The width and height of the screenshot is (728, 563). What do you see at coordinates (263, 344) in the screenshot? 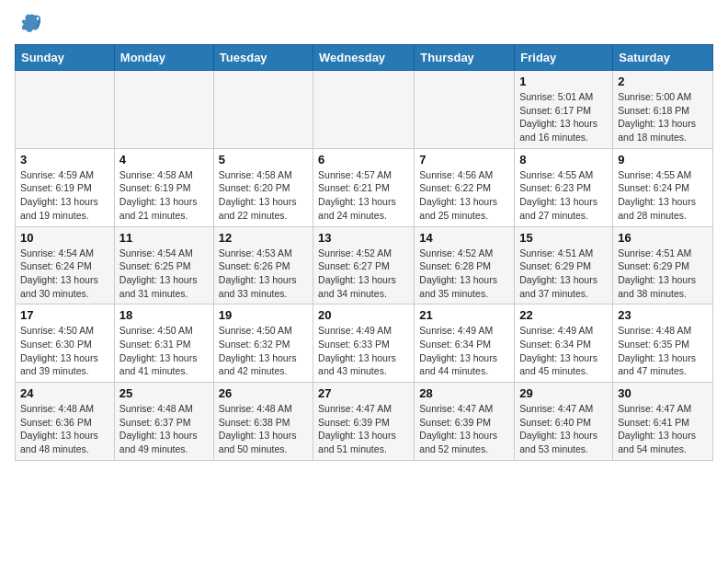
I see `calendar-cell: 19Sunrise: 4:50 AM Sunset: 6:32 PM Dayli…` at bounding box center [263, 344].